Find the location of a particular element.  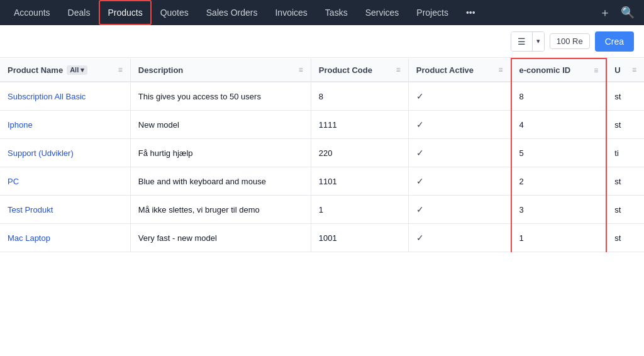

cell-description: This gives you access to 50 users is located at coordinates (220, 96).